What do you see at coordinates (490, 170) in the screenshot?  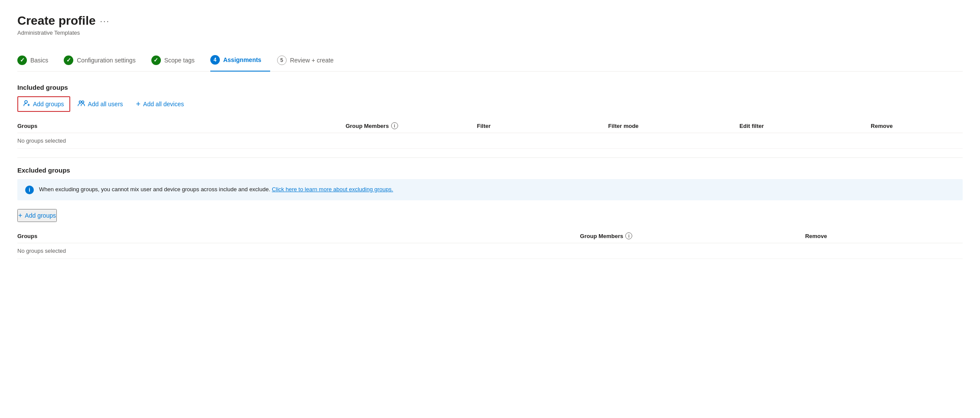 I see `excluded-groups-label: Excluded groups` at bounding box center [490, 170].